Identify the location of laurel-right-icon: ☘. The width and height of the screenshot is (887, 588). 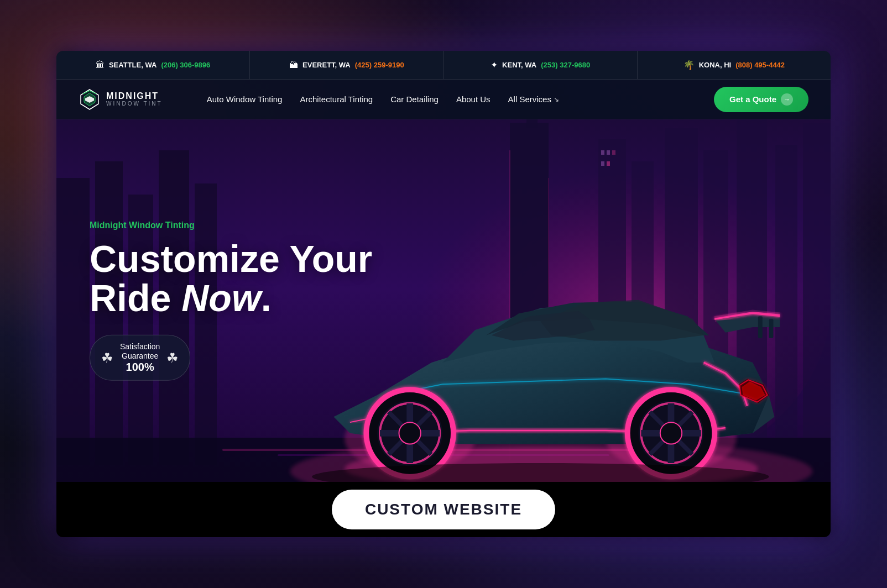
(173, 358).